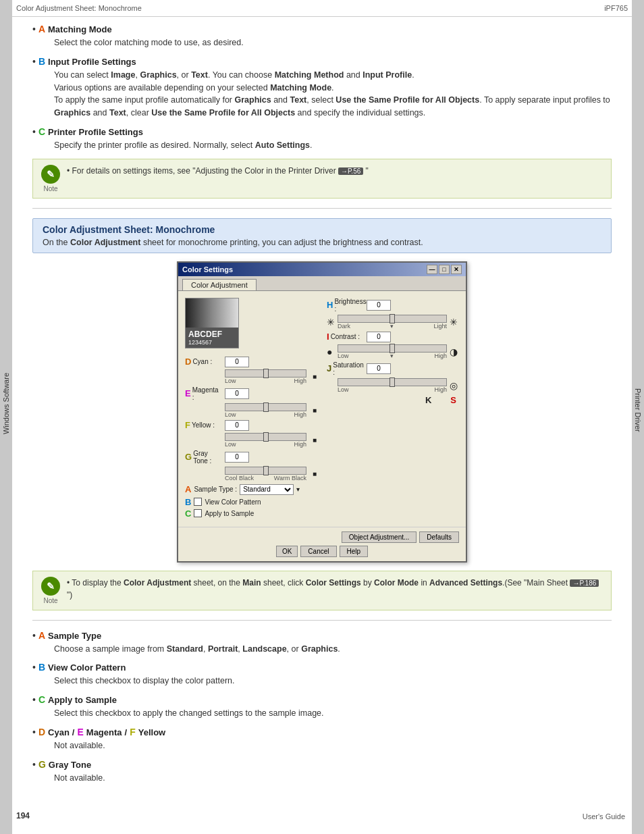 The image size is (644, 834). I want to click on color-adjustment-title: Color Adjustment Sheet: Monochrome, so click(322, 230).